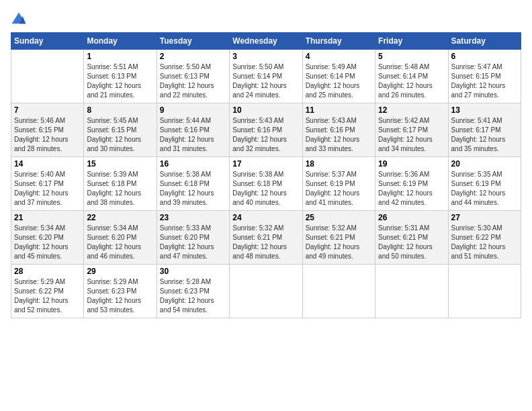 The width and height of the screenshot is (532, 411). What do you see at coordinates (120, 296) in the screenshot?
I see `day-info: Sunrise: 5:29 AM Sunset: 6:23 PM Dayligh…` at bounding box center [120, 296].